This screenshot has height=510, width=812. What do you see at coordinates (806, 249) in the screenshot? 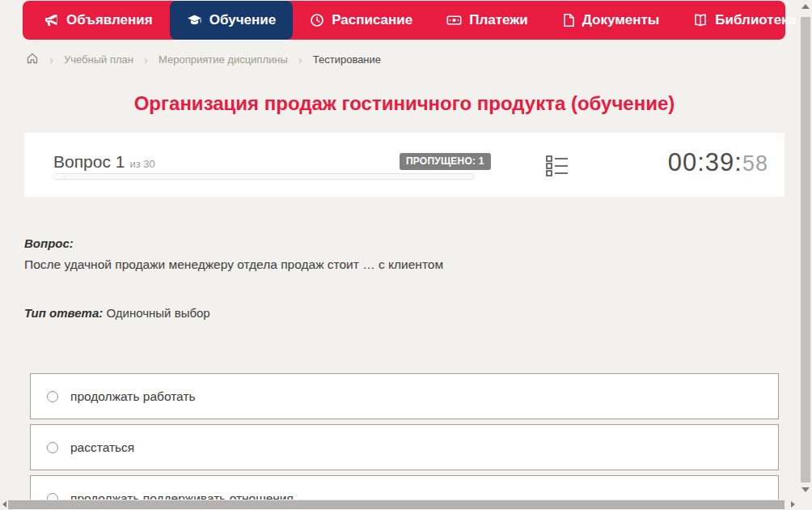
I see `vertical-scrollbar` at bounding box center [806, 249].